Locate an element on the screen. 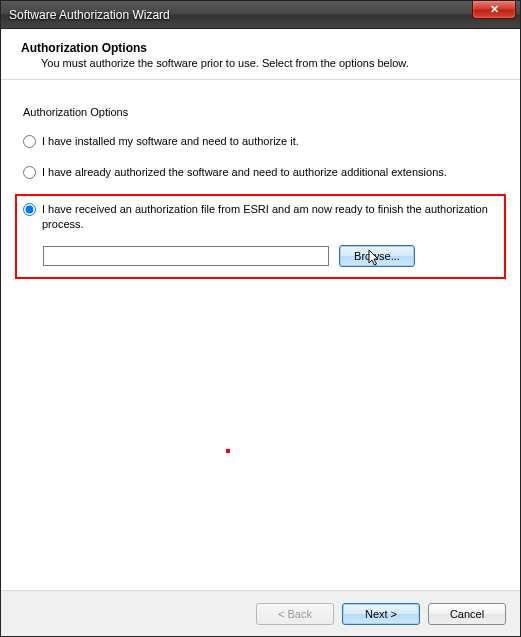  option-label: I have installed my software and need to… is located at coordinates (170, 142).